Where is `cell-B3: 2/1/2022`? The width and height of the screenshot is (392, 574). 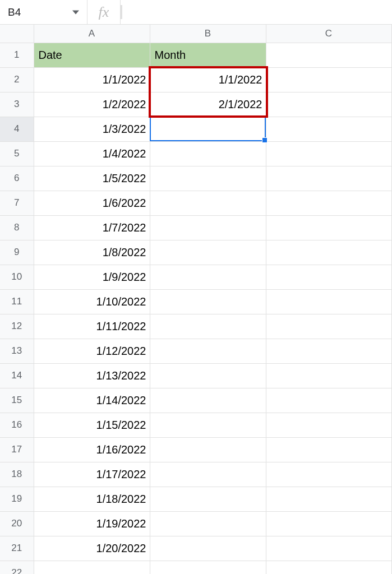 cell-B3: 2/1/2022 is located at coordinates (207, 104).